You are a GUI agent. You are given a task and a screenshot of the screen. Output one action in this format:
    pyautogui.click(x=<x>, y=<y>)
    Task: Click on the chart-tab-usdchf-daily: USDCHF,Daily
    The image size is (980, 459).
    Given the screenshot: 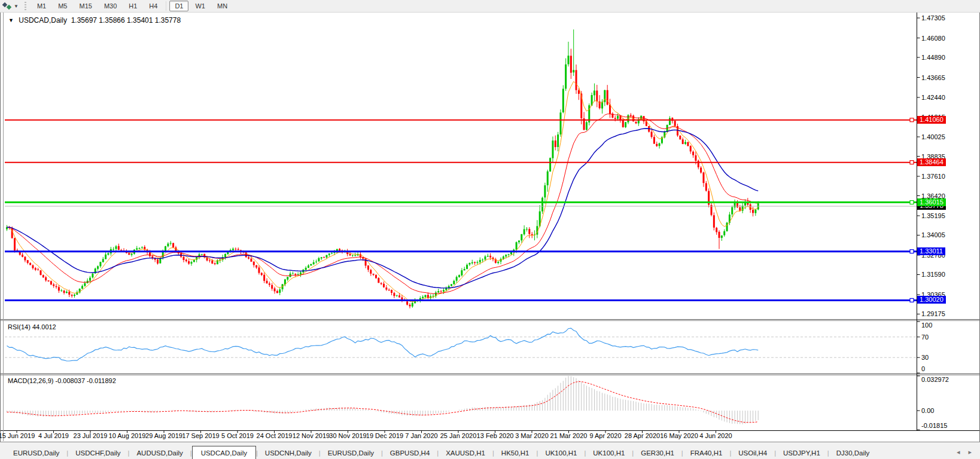 What is the action you would take?
    pyautogui.click(x=98, y=453)
    